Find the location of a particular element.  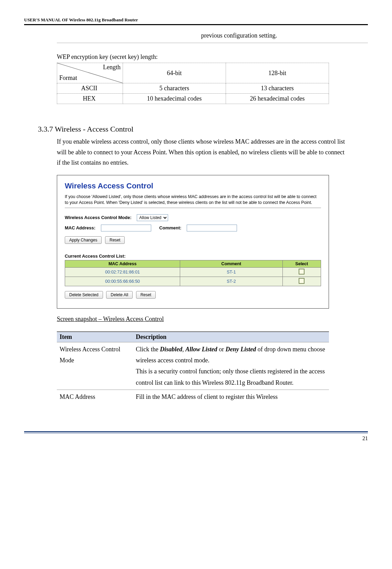

wep-hex-label: HEX is located at coordinates (90, 99).